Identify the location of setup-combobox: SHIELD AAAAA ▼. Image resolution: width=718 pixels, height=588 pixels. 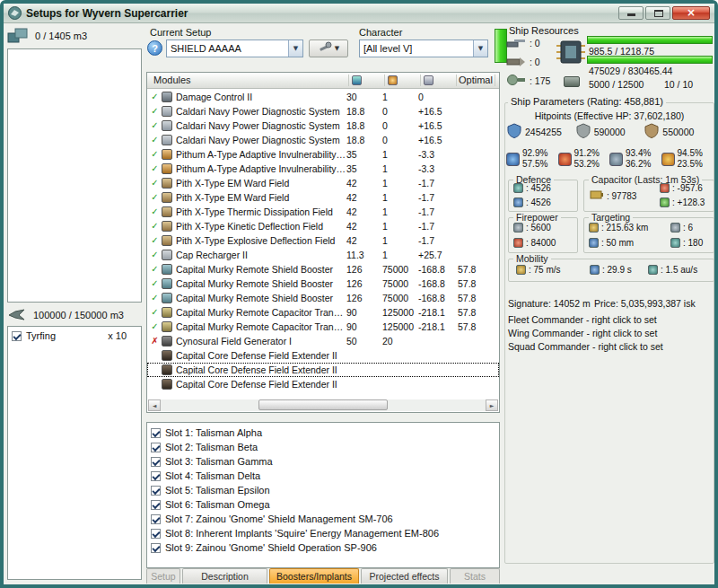
(235, 48).